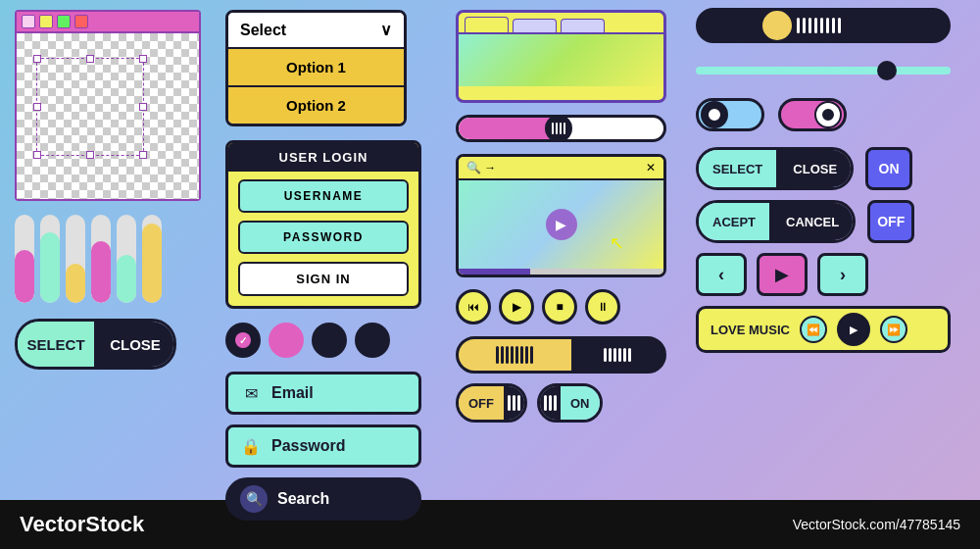  What do you see at coordinates (143, 59) in the screenshot?
I see `handle-tr` at bounding box center [143, 59].